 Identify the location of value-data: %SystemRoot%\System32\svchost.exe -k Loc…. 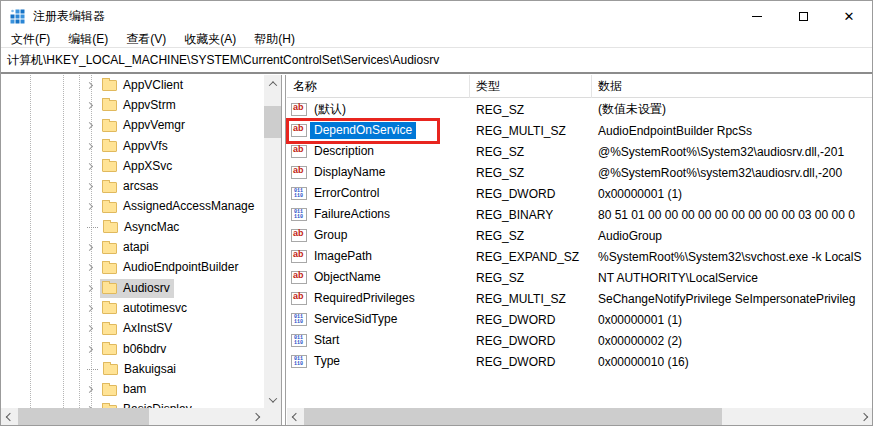
(732, 257).